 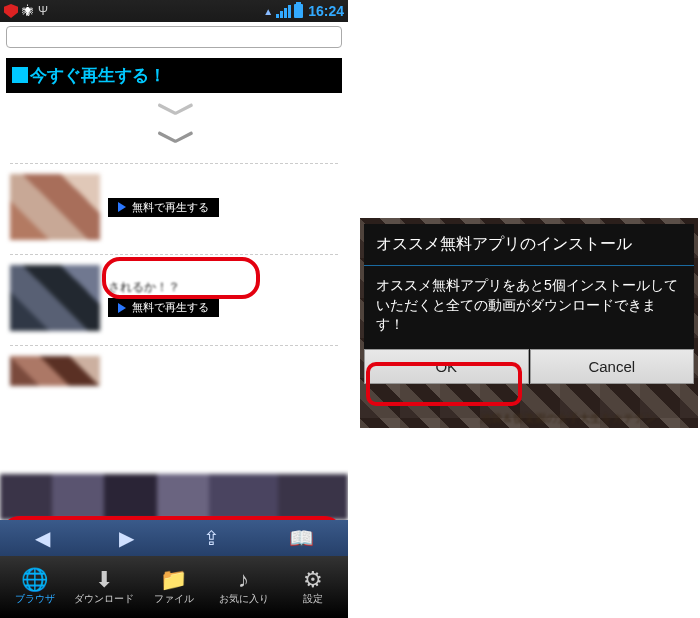 I want to click on address-bar, so click(x=174, y=37).